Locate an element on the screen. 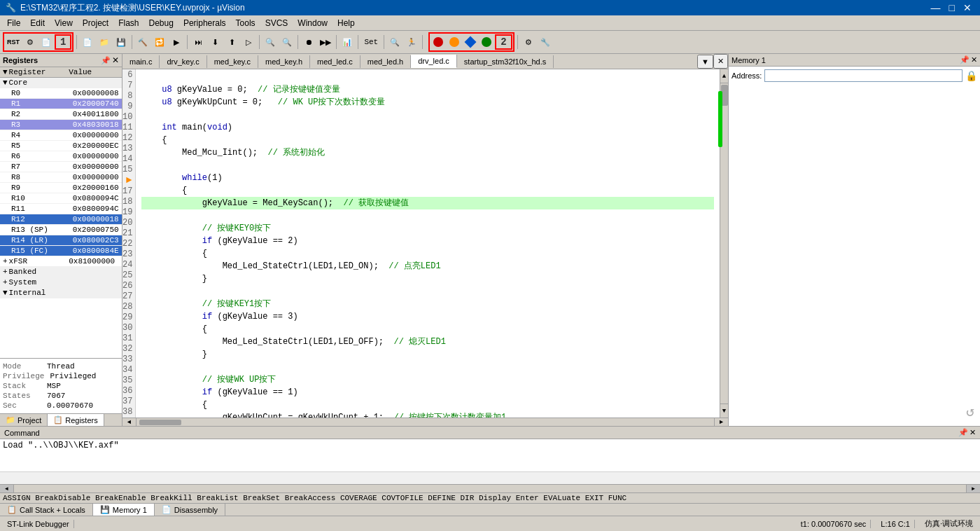  code-scrollbar-h: ◄ ► is located at coordinates (426, 422).